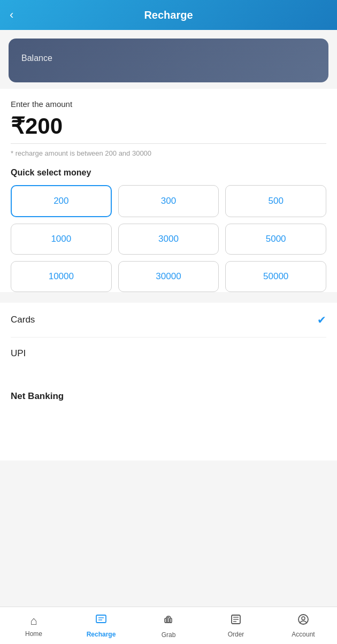 This screenshot has height=644, width=337. What do you see at coordinates (303, 634) in the screenshot?
I see `nav-account-label: Account` at bounding box center [303, 634].